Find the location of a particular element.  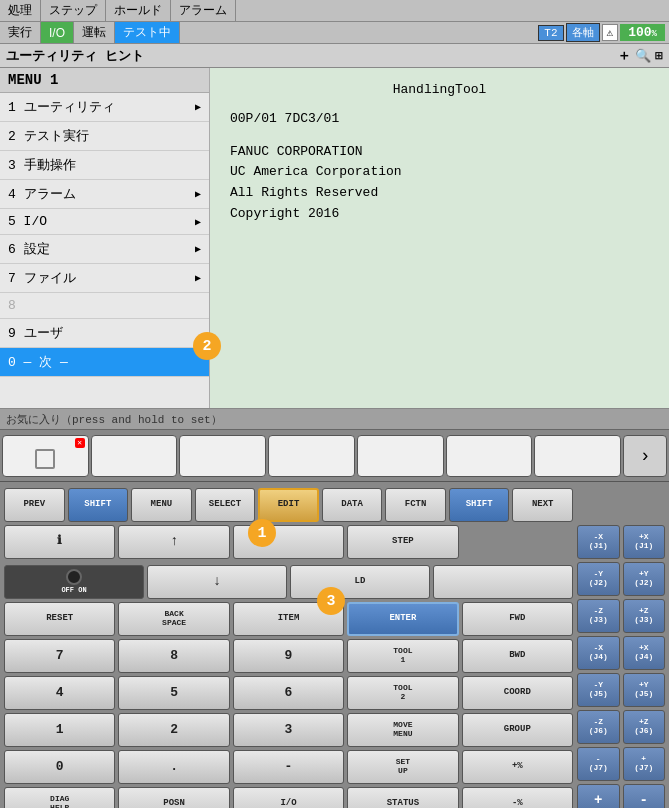

favorites-bar: お気に入り（press and hold to set） is located at coordinates (334, 419).